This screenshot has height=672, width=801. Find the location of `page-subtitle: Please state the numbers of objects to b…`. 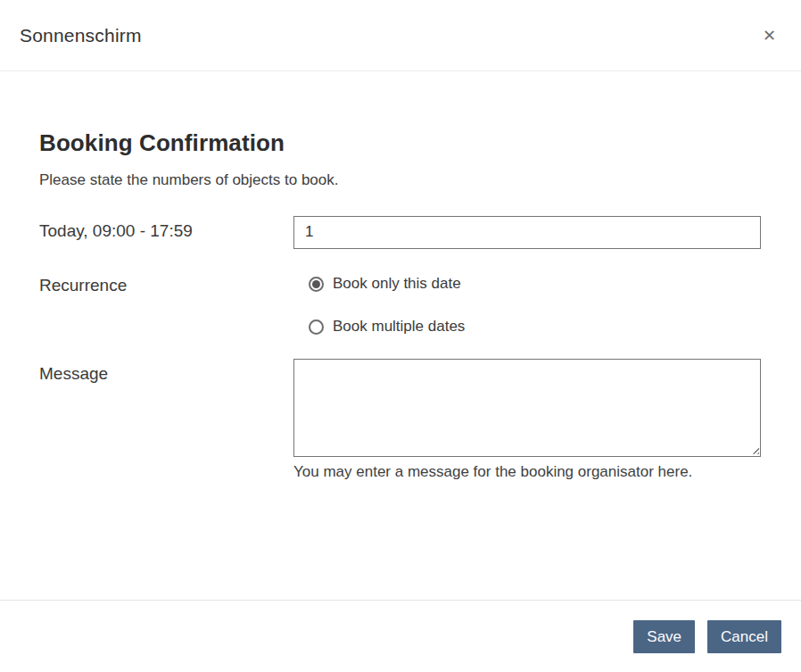

page-subtitle: Please state the numbers of objects to b… is located at coordinates (400, 180).